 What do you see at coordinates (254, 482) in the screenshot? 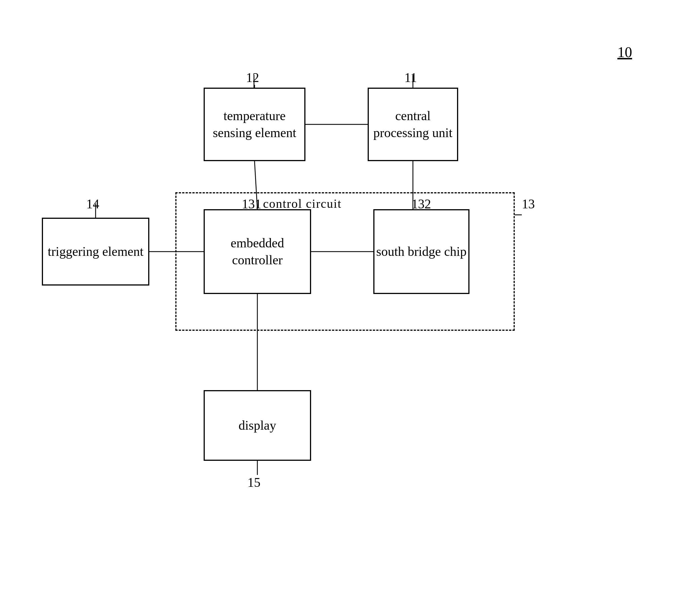
I see `ref-15: 15` at bounding box center [254, 482].